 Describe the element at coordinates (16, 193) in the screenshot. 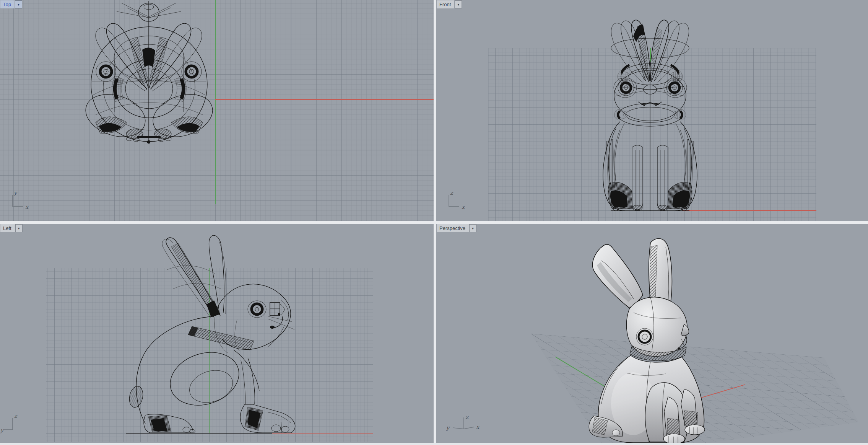

I see `gizmo-up-label: y` at that location.